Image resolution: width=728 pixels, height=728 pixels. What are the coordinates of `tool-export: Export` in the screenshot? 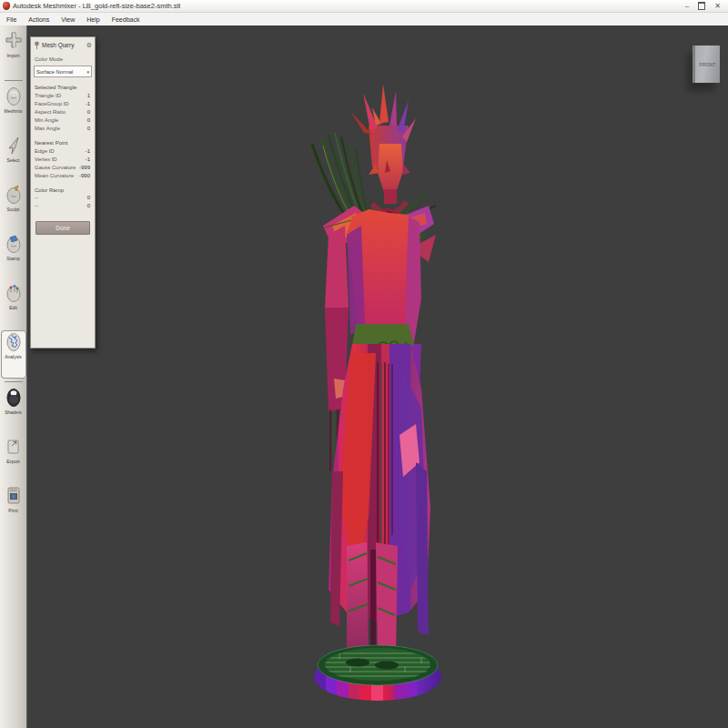 It's located at (14, 459).